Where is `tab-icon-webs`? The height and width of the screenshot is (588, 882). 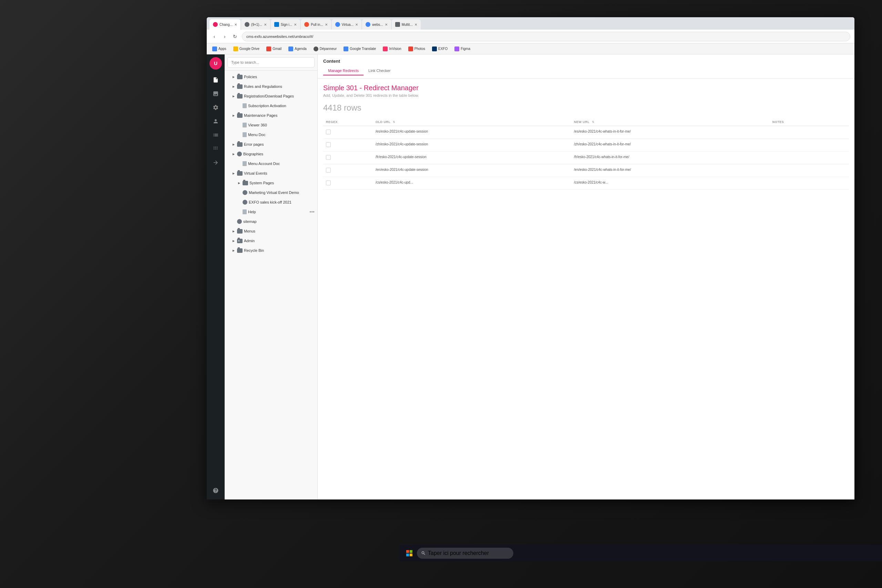
tab-icon-webs is located at coordinates (368, 25).